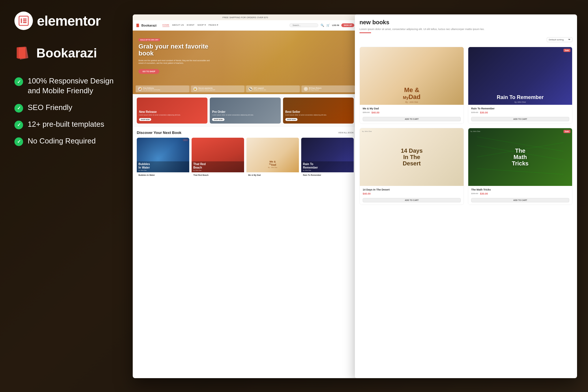 The height and width of the screenshot is (392, 588). What do you see at coordinates (520, 109) in the screenshot?
I see `book-lg-name-rain: Rain To Remember` at bounding box center [520, 109].